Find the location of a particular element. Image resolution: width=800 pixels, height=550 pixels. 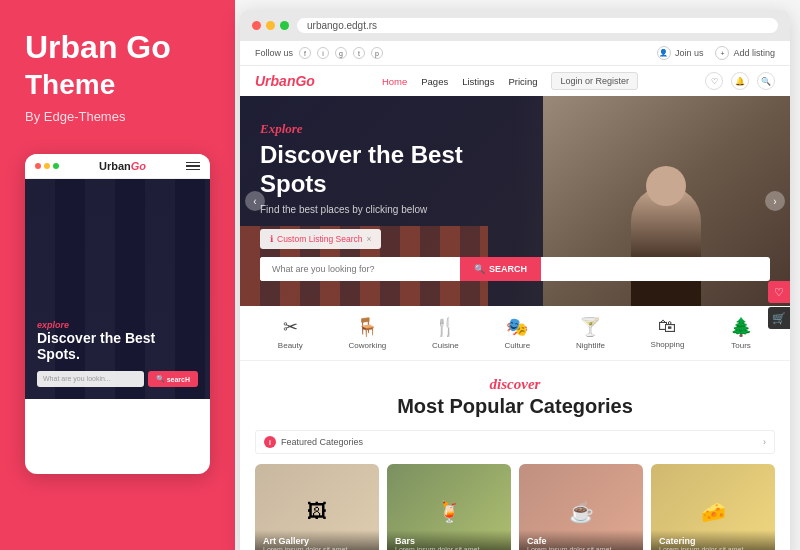

nav-links: Home Pages Listings Pricing Login or Reg… is located at coordinates (510, 81).